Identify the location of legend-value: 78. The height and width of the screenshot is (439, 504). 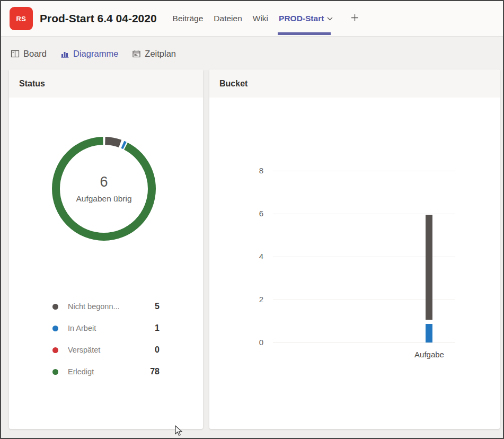
(155, 372).